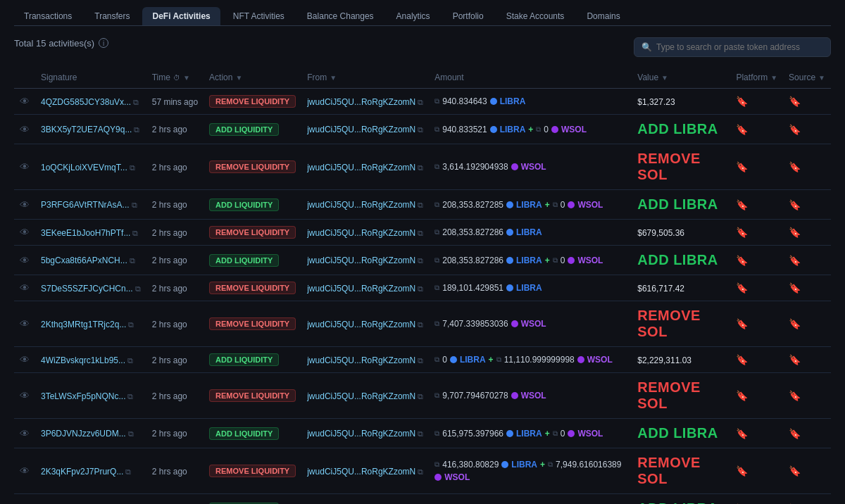 The width and height of the screenshot is (845, 504). What do you see at coordinates (86, 130) in the screenshot?
I see `signature-text: 3BKX5yT2UE7AQY9q...` at bounding box center [86, 130].